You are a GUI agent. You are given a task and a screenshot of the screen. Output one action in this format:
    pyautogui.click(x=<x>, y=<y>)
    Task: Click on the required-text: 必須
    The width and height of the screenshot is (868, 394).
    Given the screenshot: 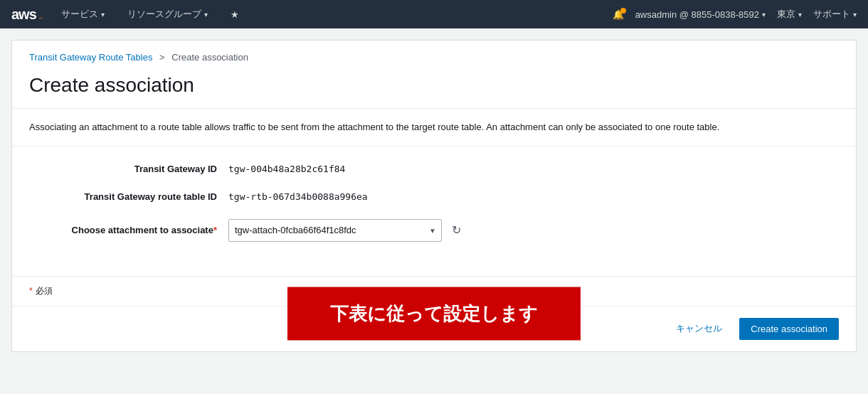 What is the action you would take?
    pyautogui.click(x=44, y=292)
    